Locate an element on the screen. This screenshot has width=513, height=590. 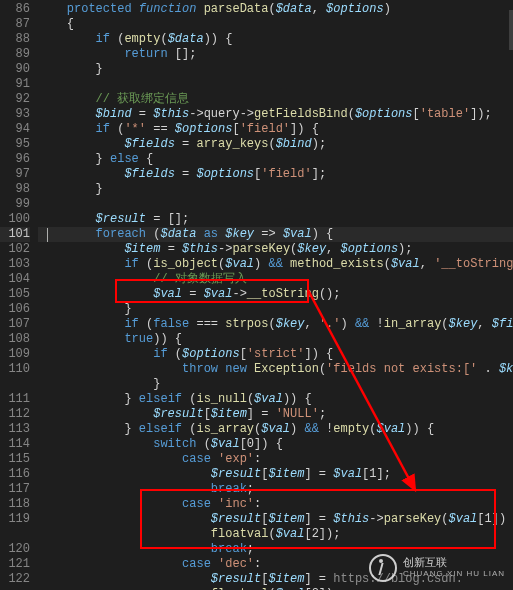
code-line: $item = $this->parseKey($key, $options); is located at coordinates (276, 250).